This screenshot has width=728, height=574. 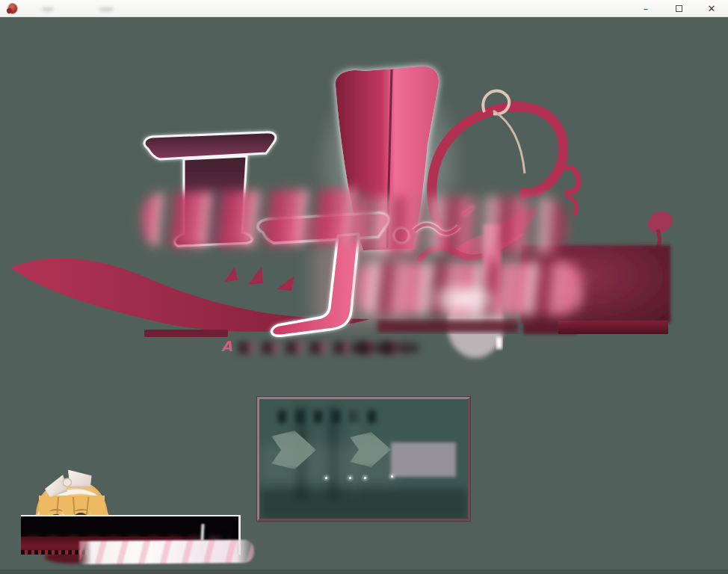 I want to click on maximize-icon, so click(x=679, y=9).